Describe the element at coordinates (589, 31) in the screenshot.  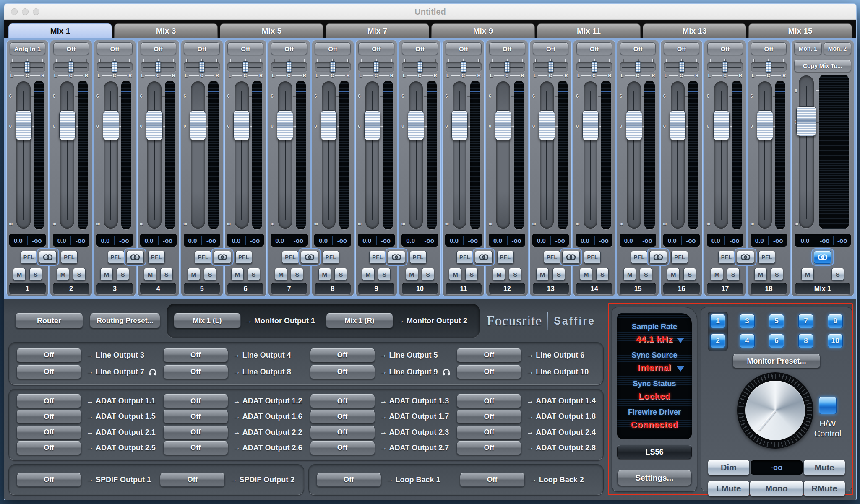
I see `tab-mix-11: Mix 11` at that location.